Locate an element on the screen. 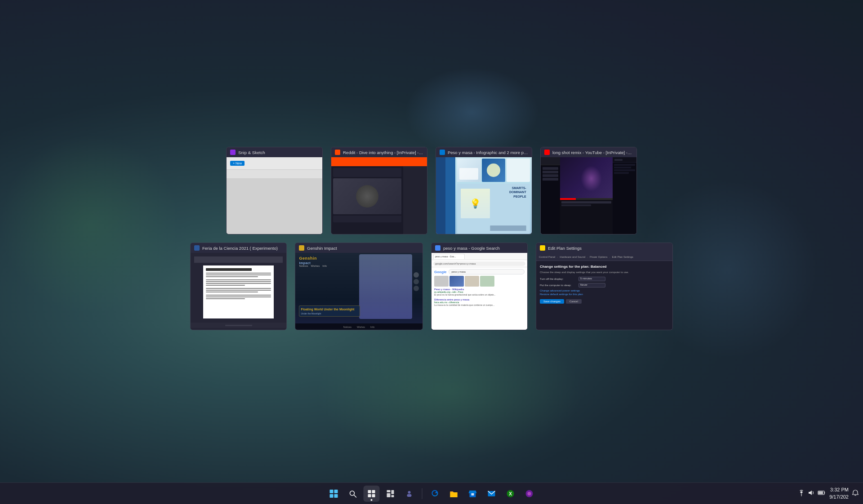 This screenshot has height=504, width=863. doc-l2 is located at coordinates (239, 275).